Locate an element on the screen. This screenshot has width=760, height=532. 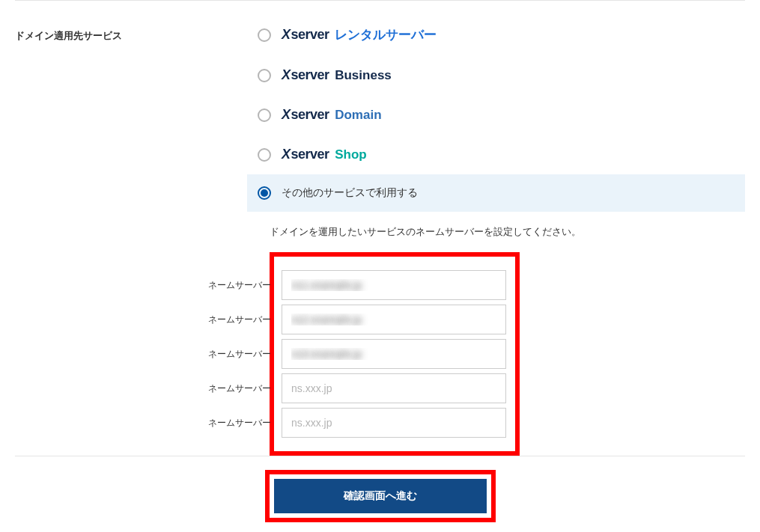
option-suffix-shop: Shop is located at coordinates (350, 154).